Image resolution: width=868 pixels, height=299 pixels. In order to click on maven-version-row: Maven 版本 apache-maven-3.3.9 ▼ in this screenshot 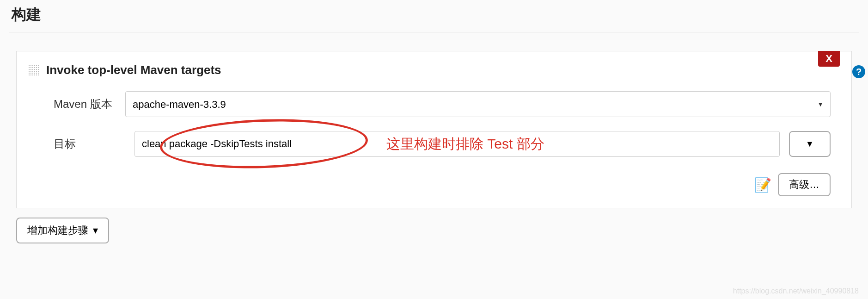, I will do `click(446, 104)`.